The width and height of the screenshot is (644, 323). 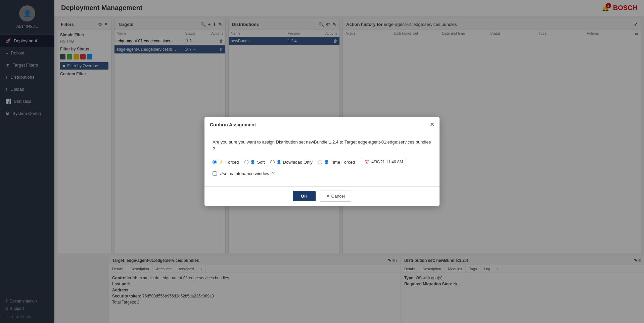 I want to click on cancel-x-icon: ✕, so click(x=328, y=196).